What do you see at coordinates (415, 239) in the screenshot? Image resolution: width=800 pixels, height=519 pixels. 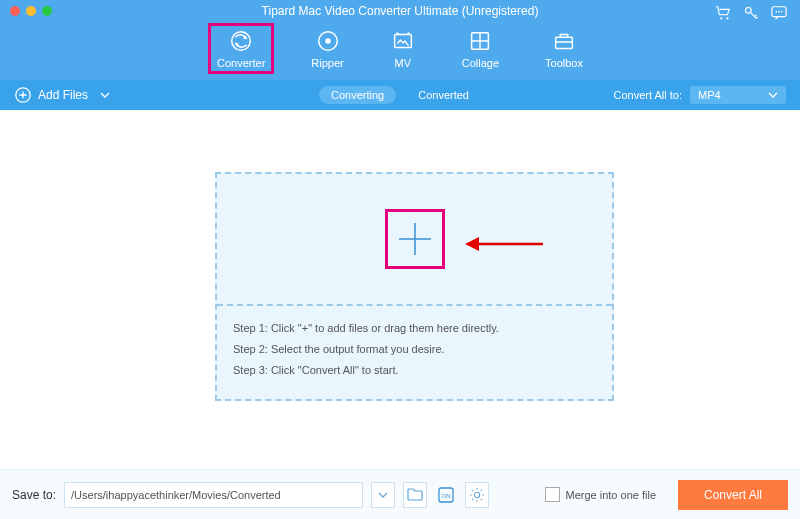 I see `plus-icon` at bounding box center [415, 239].